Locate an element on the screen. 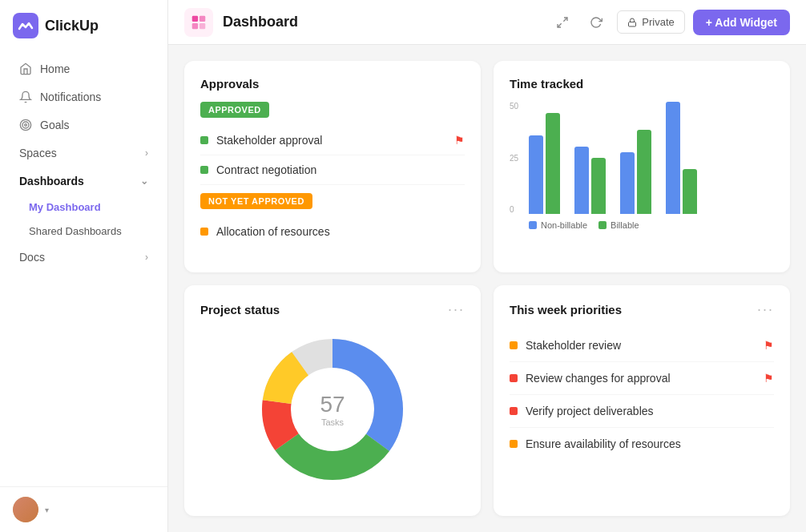 Image resolution: width=806 pixels, height=532 pixels. approval-text-2: Allocation of resources is located at coordinates (341, 232).